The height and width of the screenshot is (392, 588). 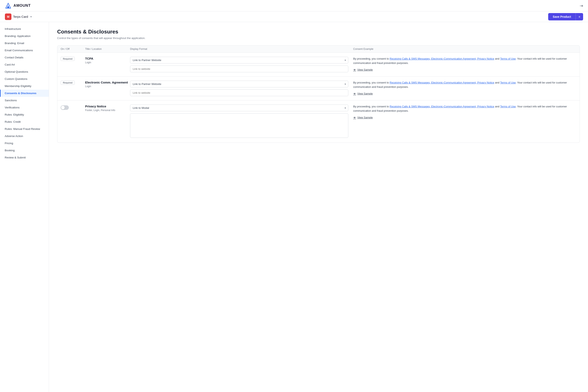 I want to click on consent-example-electronic-comm: By proceeding, you consent to Receiving …, so click(x=465, y=88).